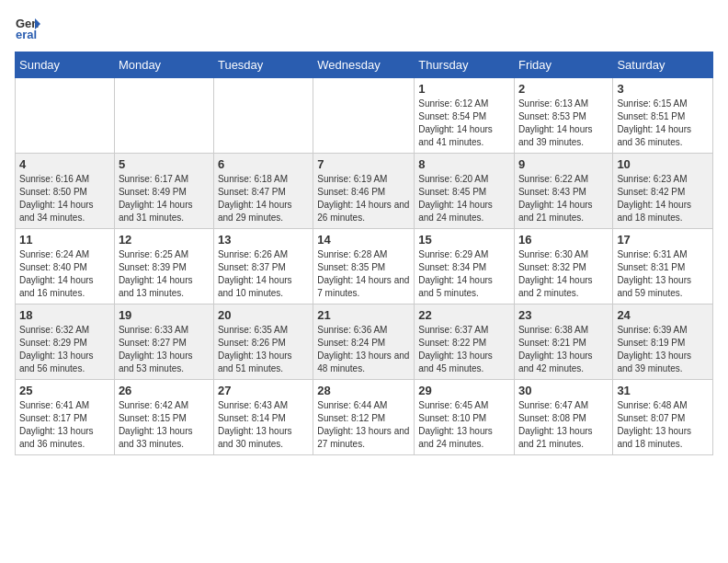 The image size is (728, 563). I want to click on day-info: Sunrise: 6:37 AM Sunset: 8:22 PM Dayligh…, so click(464, 350).